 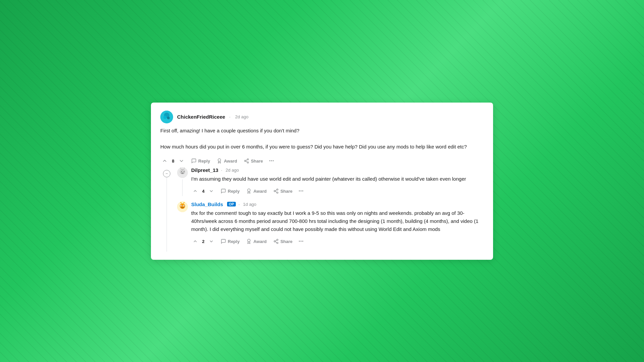 What do you see at coordinates (173, 161) in the screenshot?
I see `vote-section: 8` at bounding box center [173, 161].